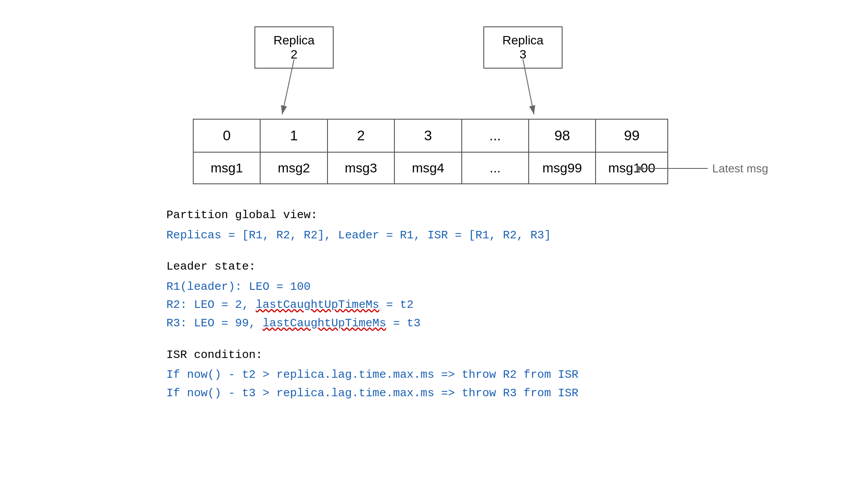 The image size is (861, 504). I want to click on replica-3-label: Replica 3, so click(523, 47).